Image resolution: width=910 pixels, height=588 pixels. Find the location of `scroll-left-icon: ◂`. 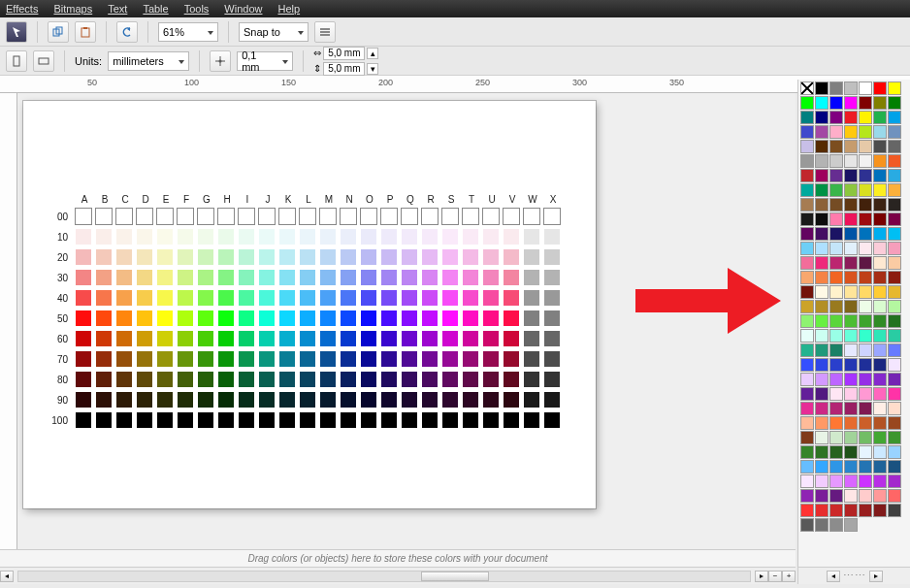

scroll-left-icon: ◂ is located at coordinates (833, 576).